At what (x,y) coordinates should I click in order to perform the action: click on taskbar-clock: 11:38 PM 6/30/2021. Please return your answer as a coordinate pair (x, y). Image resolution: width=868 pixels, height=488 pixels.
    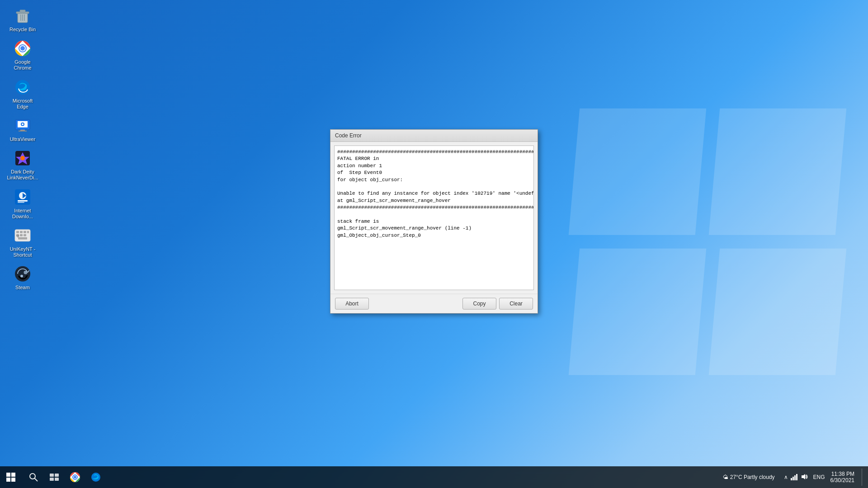
    Looking at the image, I should click on (843, 477).